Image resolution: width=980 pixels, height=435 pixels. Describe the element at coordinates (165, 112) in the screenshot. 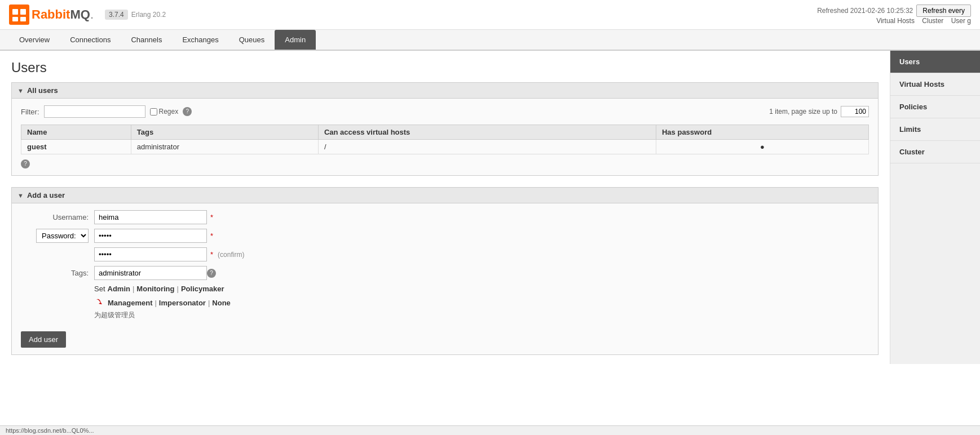

I see `regex-checkbox-label: Regex` at that location.